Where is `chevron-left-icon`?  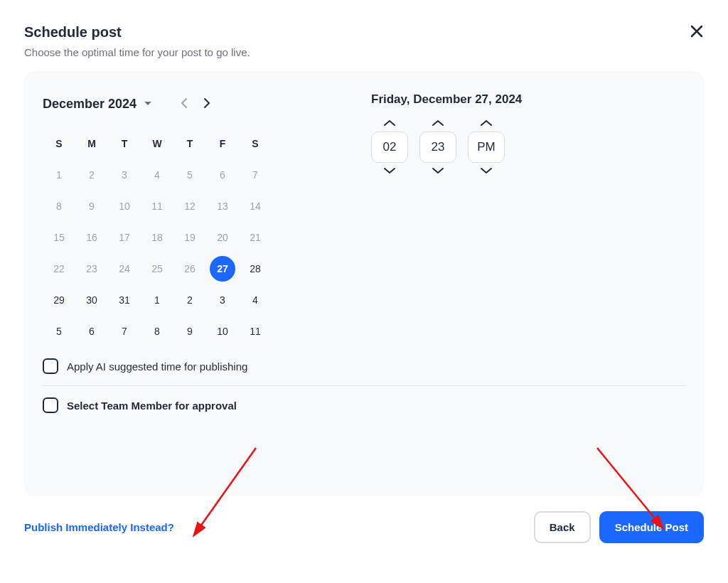 chevron-left-icon is located at coordinates (184, 103).